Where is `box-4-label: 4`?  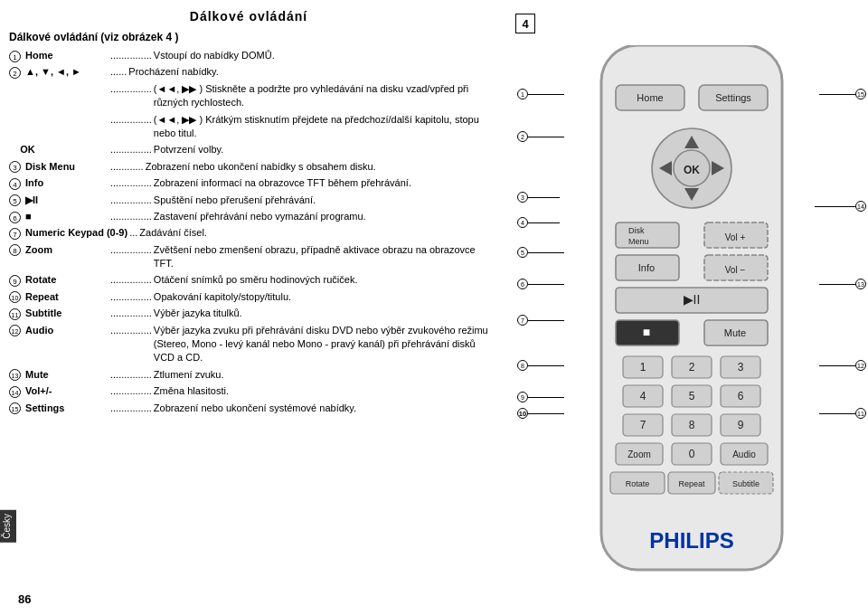
box-4-label: 4 is located at coordinates (525, 24).